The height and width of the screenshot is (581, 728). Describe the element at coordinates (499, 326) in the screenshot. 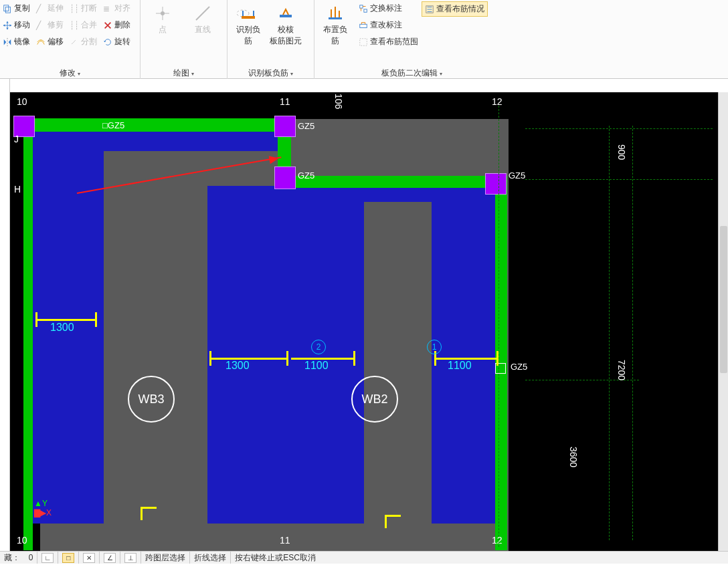

I see `grid-line` at that location.